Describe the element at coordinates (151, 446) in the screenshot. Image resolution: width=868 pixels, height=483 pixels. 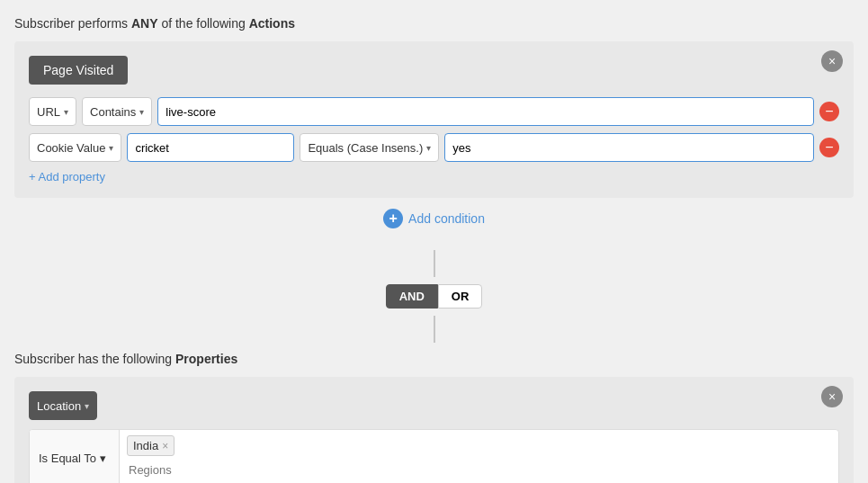
I see `india-tag: India ×` at that location.